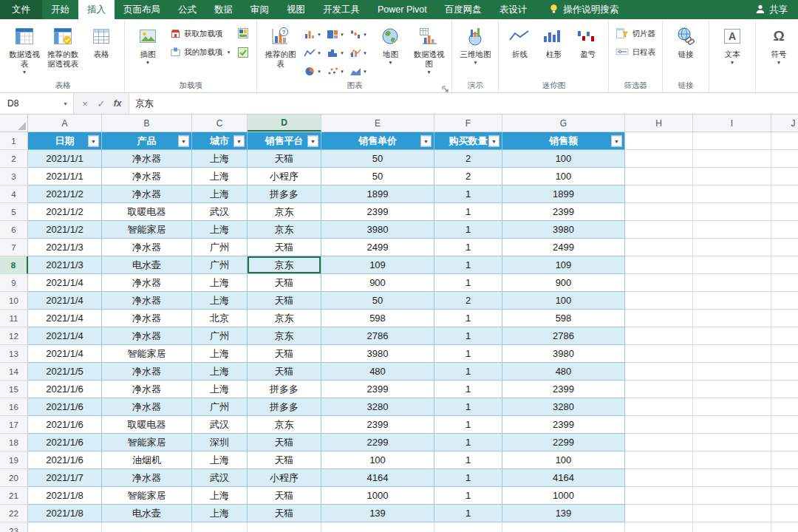 Image resolution: width=798 pixels, height=532 pixels. What do you see at coordinates (96, 10) in the screenshot?
I see `tab-insert: 插入` at bounding box center [96, 10].